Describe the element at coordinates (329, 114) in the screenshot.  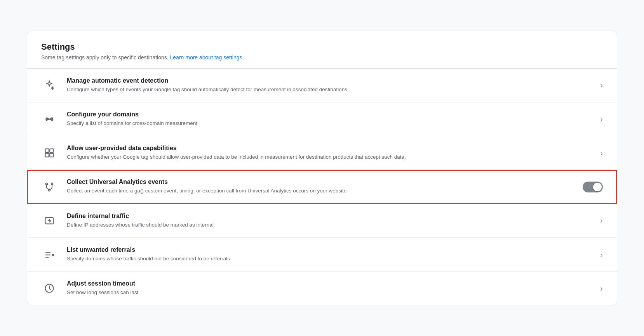
I see `item-title: Configure your domains` at that location.